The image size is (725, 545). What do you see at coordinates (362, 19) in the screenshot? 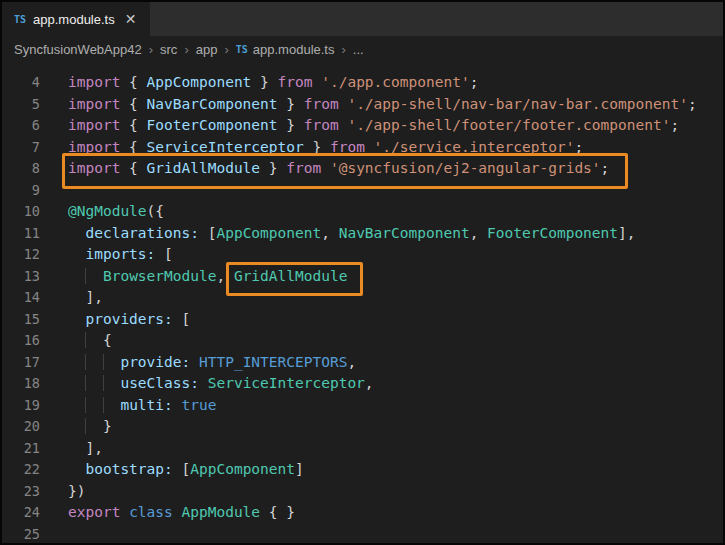
I see `tab-bar: TS app.module.ts ✕` at bounding box center [362, 19].